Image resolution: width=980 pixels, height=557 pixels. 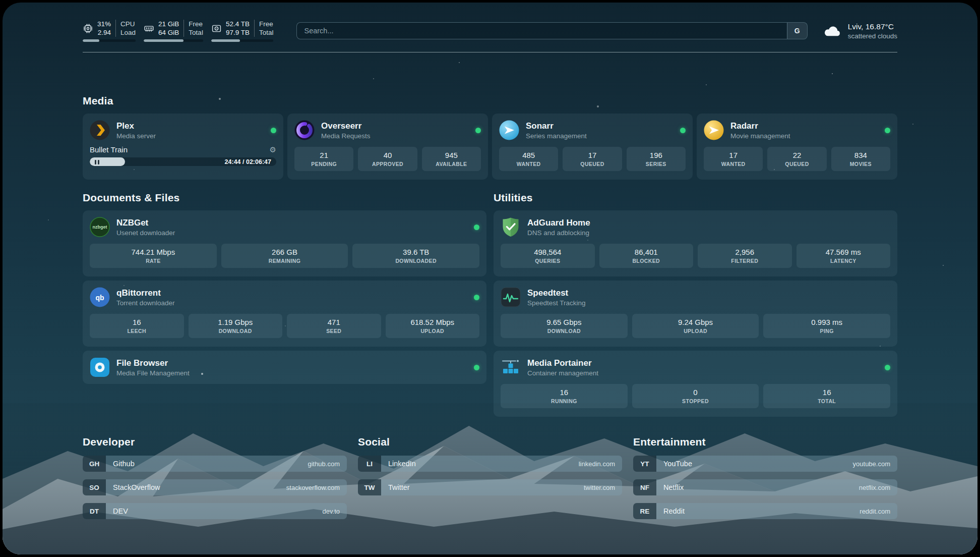 What do you see at coordinates (238, 32) in the screenshot?
I see `disk-total: 97.9 TB` at bounding box center [238, 32].